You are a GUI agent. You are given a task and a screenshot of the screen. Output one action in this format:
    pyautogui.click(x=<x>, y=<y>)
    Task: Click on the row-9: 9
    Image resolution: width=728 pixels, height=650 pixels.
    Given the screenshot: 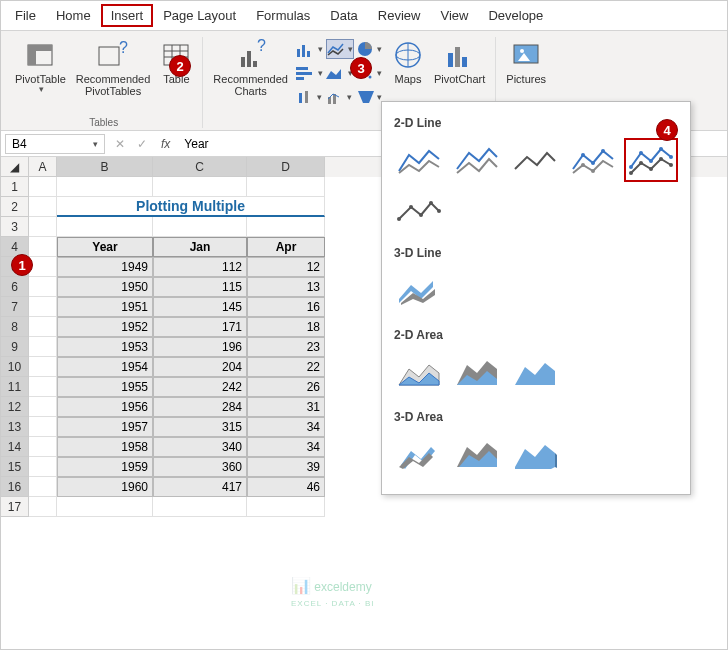 What is the action you would take?
    pyautogui.click(x=15, y=347)
    